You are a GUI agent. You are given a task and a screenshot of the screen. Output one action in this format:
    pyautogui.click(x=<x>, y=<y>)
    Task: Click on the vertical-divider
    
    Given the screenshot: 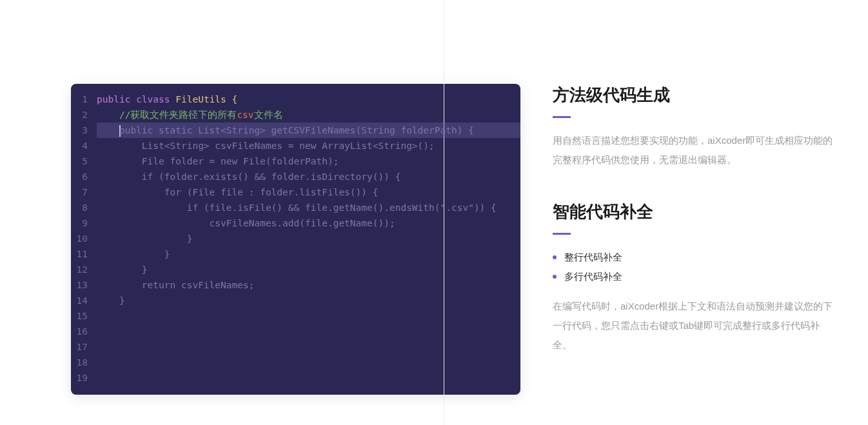 What is the action you would take?
    pyautogui.click(x=444, y=213)
    